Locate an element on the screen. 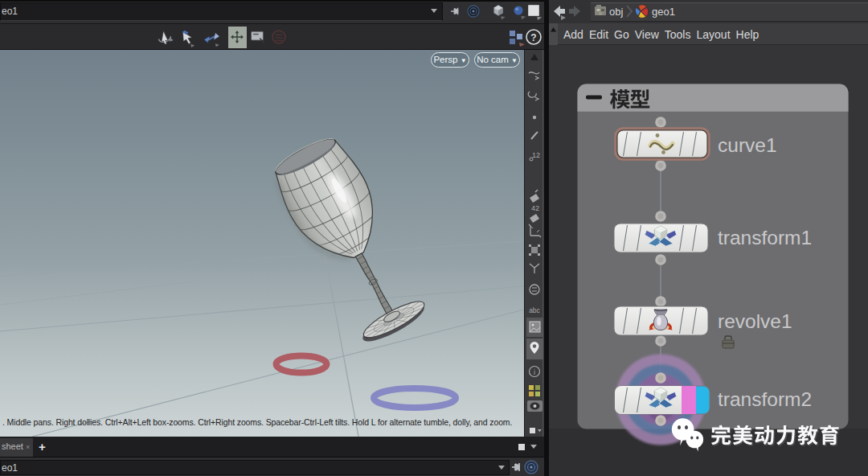 The image size is (868, 476). svg-text: geo1 is located at coordinates (664, 11).